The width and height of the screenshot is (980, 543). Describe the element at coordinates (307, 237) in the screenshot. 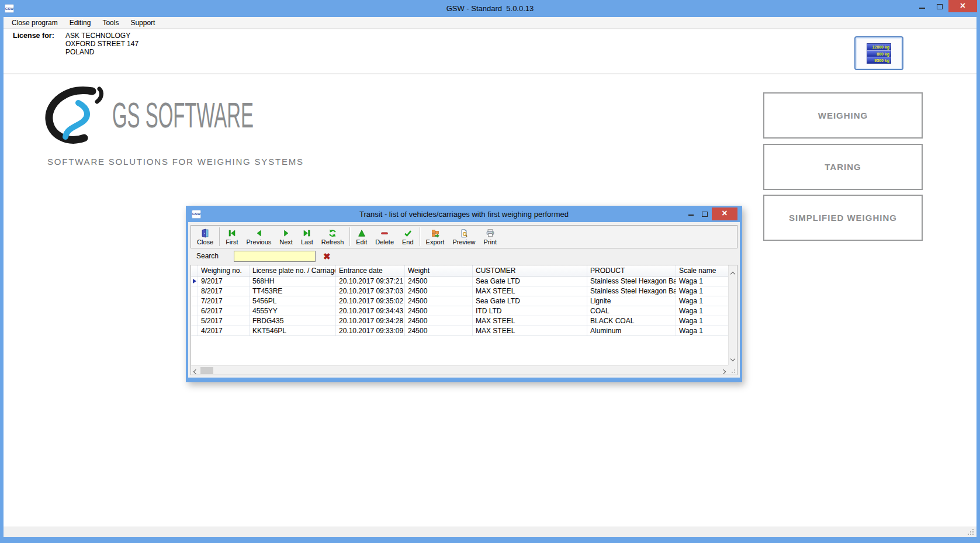

I see `toolbar-last-button: Last` at that location.